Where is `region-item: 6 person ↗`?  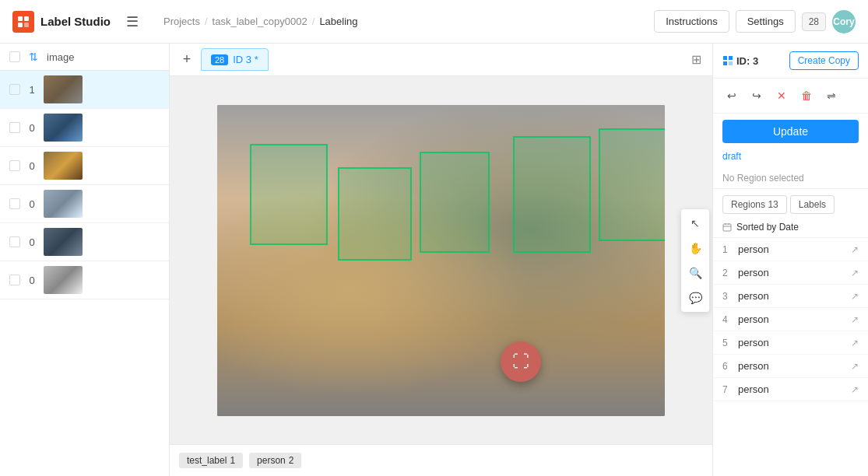 region-item: 6 person ↗ is located at coordinates (791, 366).